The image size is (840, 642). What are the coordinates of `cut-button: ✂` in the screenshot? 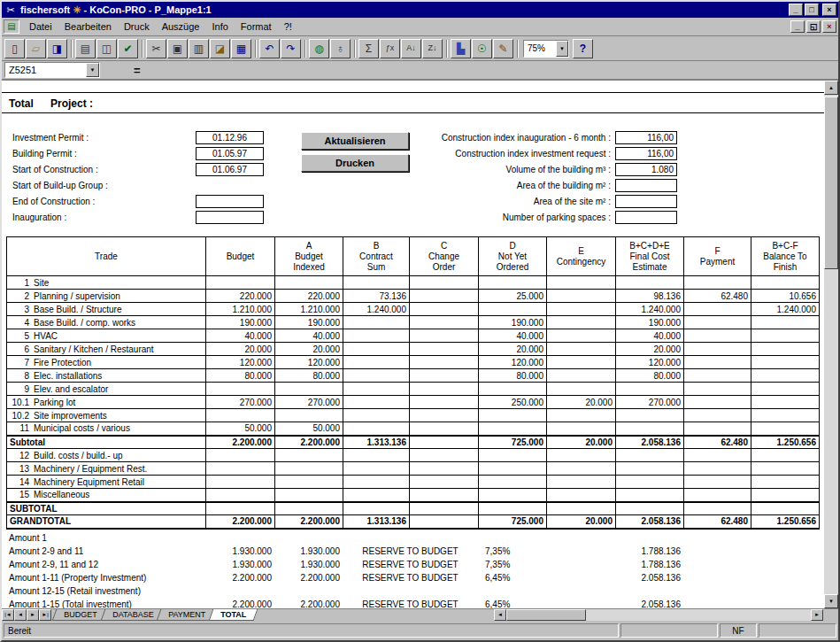 It's located at (156, 49).